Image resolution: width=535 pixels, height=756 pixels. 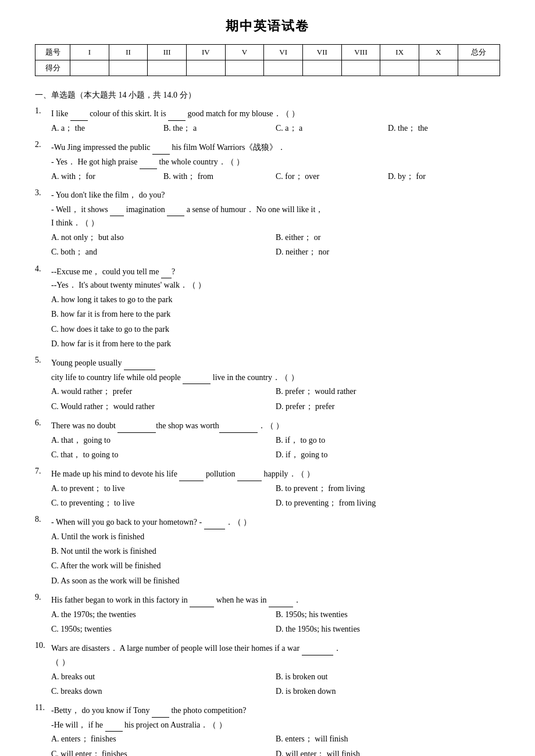 I want to click on option: C. After the work will be finished, so click(x=276, y=566).